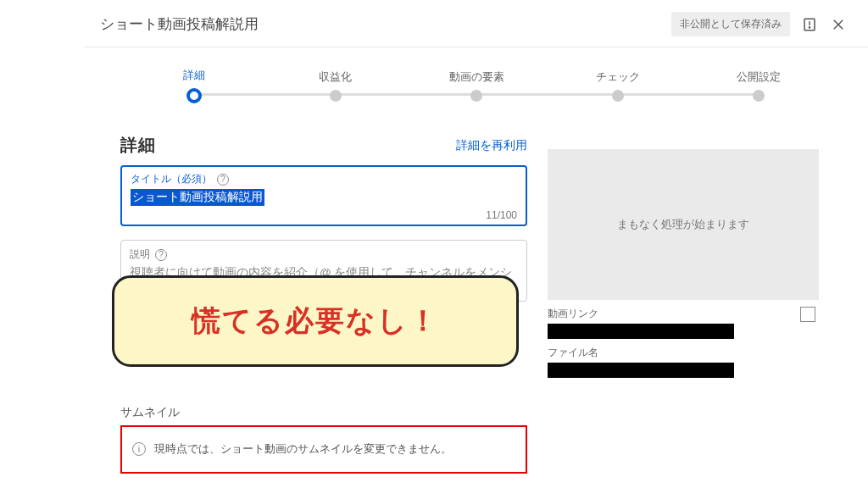  I want to click on step-dot-active, so click(194, 96).